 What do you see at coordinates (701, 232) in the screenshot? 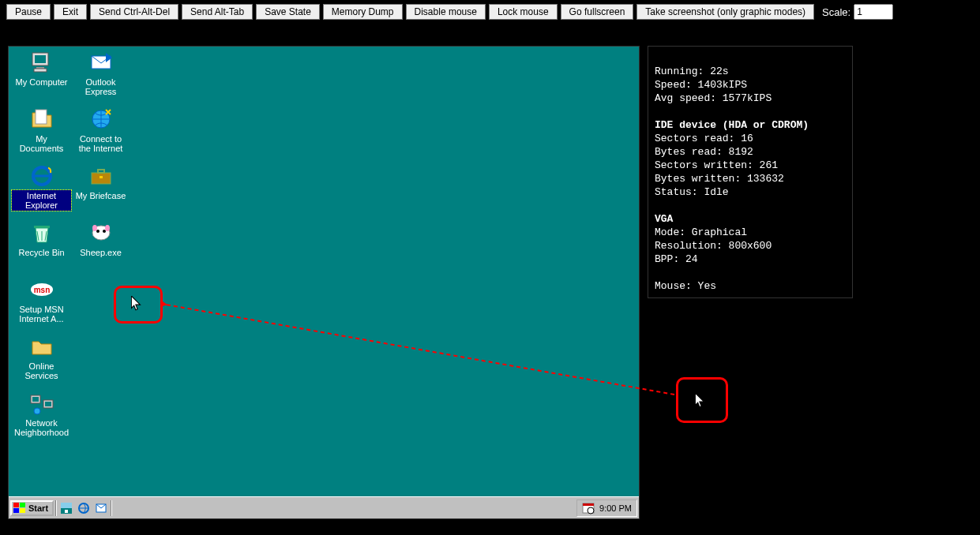
I see `stat-mode: Mode: Graphical` at bounding box center [701, 232].